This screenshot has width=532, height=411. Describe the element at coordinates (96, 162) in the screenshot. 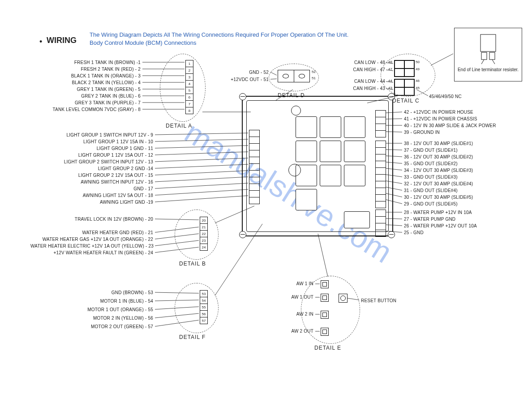

I see `label: LIGHT GROUP 2 SWITCH INPUT 12V - 13` at that location.